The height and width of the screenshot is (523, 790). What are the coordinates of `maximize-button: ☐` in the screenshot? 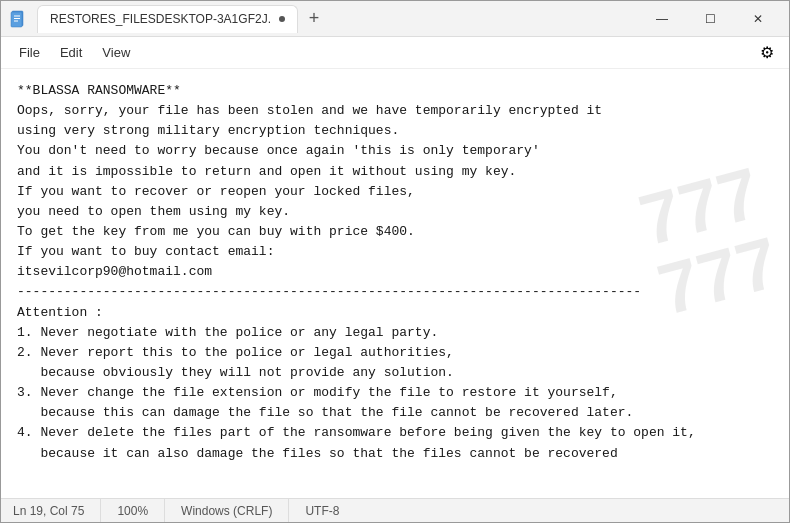 It's located at (710, 19).